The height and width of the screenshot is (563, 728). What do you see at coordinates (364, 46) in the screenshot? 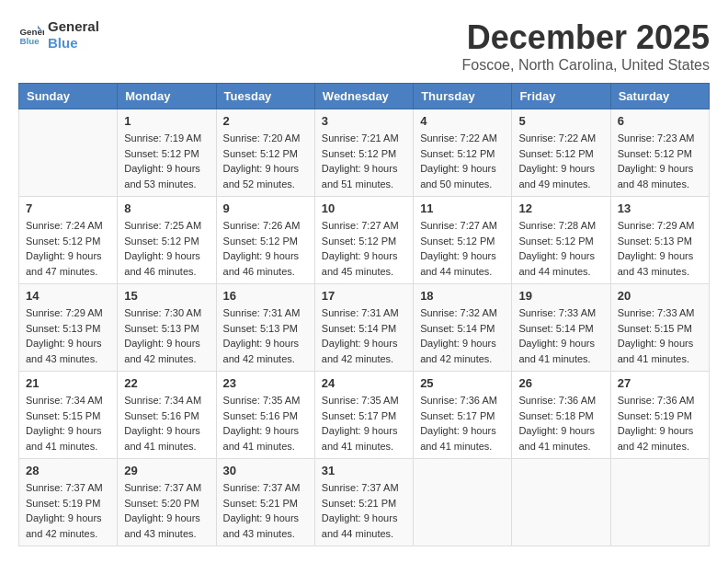
I see `header: General Blue General Blue December 2025 …` at bounding box center [364, 46].